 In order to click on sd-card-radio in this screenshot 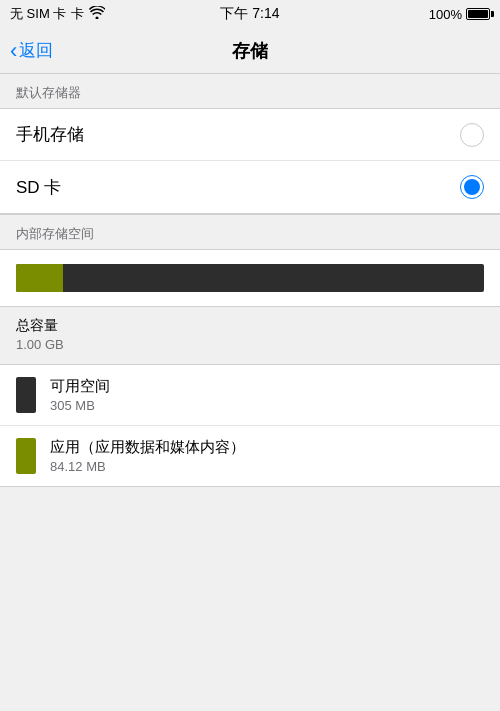, I will do `click(472, 187)`.